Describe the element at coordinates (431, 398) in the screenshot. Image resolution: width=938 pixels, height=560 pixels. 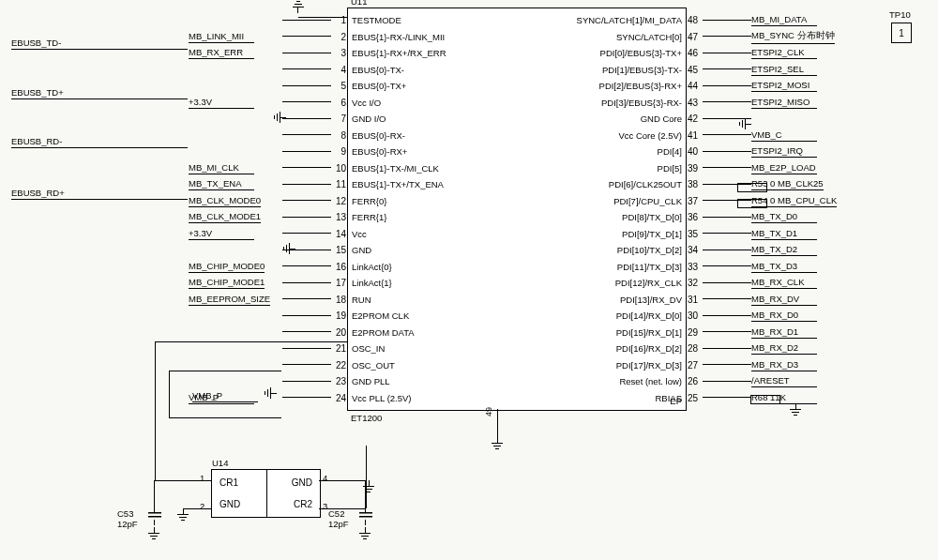
I see `pin-l-inner-24: Vcc PLL (2.5V)` at that location.